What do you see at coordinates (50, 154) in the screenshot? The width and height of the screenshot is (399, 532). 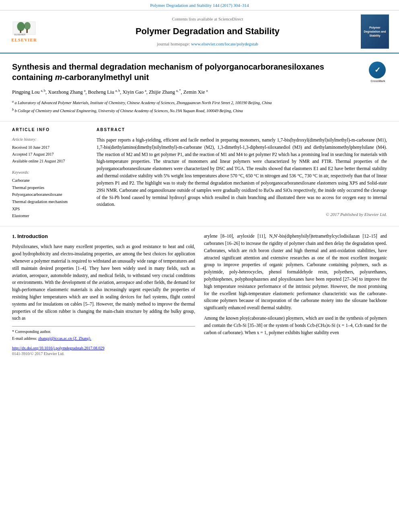 I see `accepted-date: Accepted 17 August 2017` at bounding box center [50, 154].